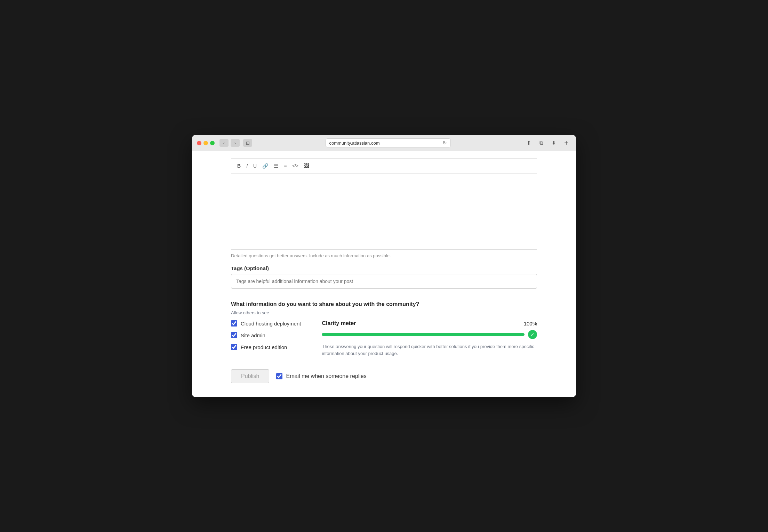 The image size is (768, 532). What do you see at coordinates (429, 350) in the screenshot?
I see `clarity-description: Those answering your question will respo…` at bounding box center [429, 350].